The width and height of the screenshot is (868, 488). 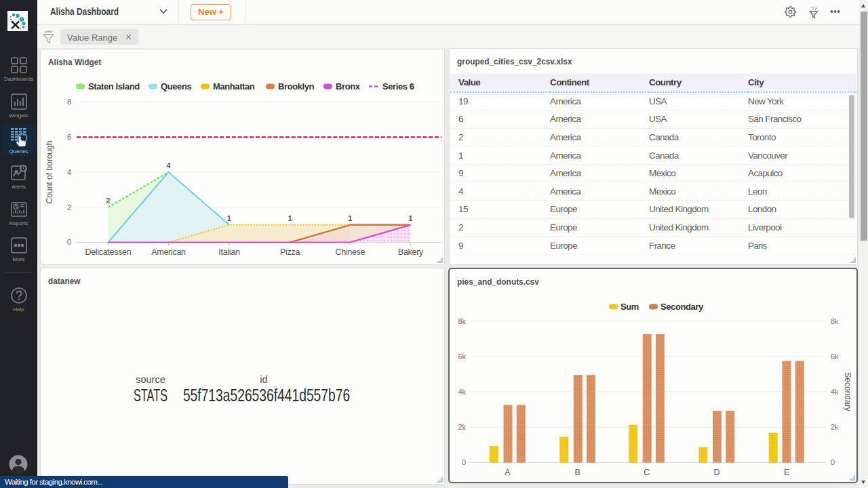 I want to click on svg-text: Queens, so click(x=176, y=87).